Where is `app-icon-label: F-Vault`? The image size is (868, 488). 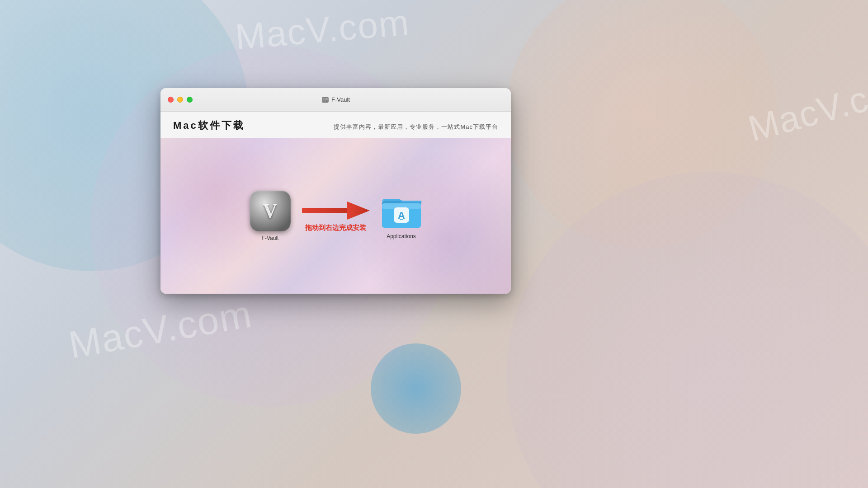
app-icon-label: F-Vault is located at coordinates (270, 238).